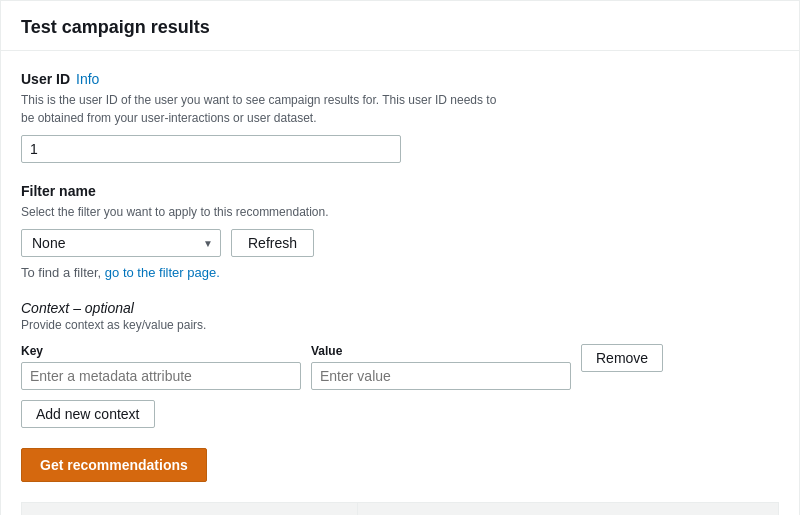  Describe the element at coordinates (161, 376) in the screenshot. I see `context-key-input` at that location.